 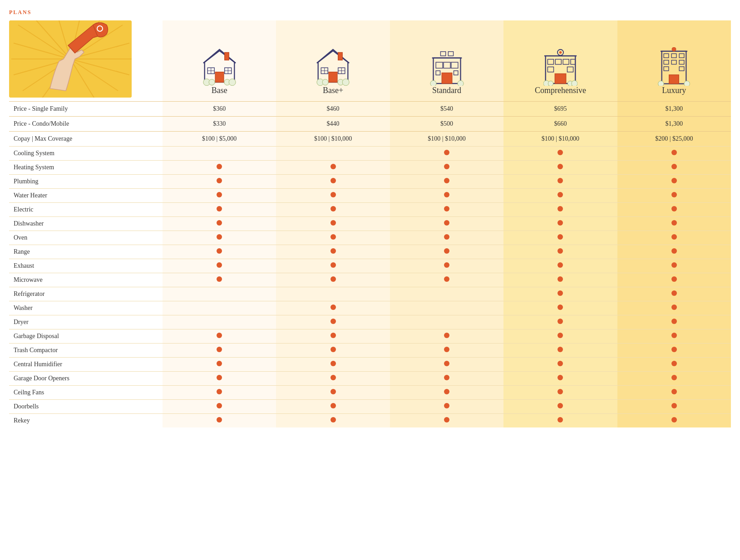 What do you see at coordinates (370, 393) in the screenshot?
I see `feature-row: Ceilng Fans` at bounding box center [370, 393].